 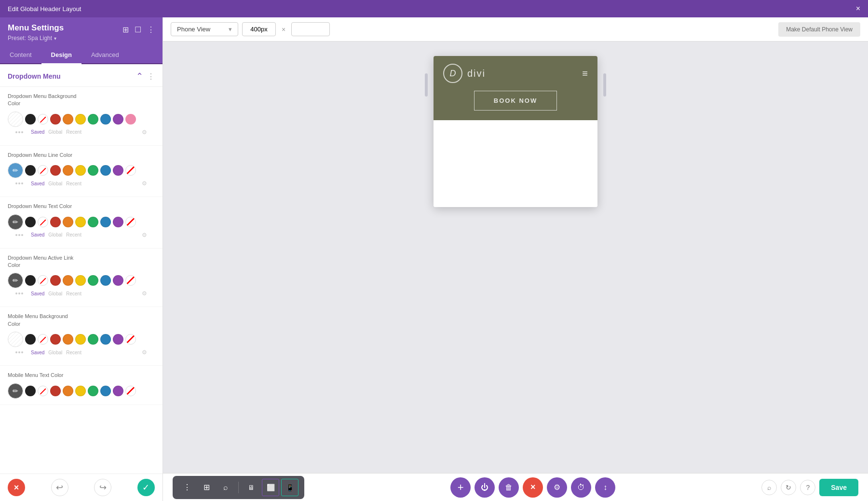 What do you see at coordinates (251, 487) in the screenshot?
I see `desktop-view-icon: 🖥` at bounding box center [251, 487].